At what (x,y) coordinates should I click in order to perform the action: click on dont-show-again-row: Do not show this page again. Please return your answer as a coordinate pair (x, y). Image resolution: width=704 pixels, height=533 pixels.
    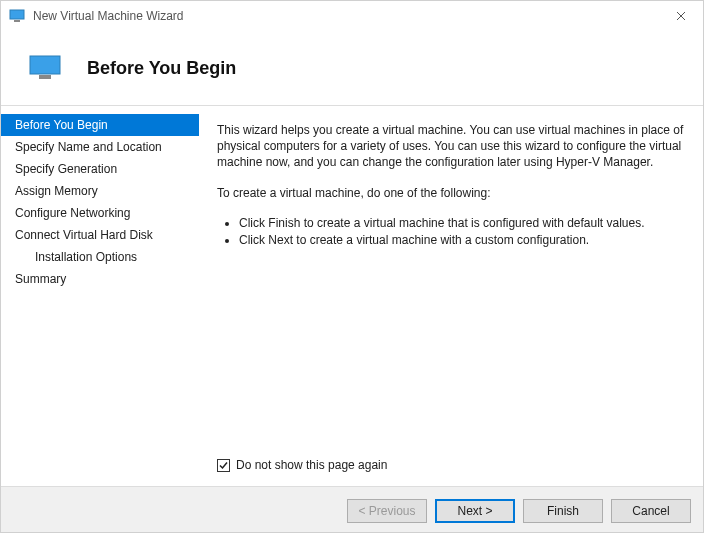
    Looking at the image, I should click on (302, 465).